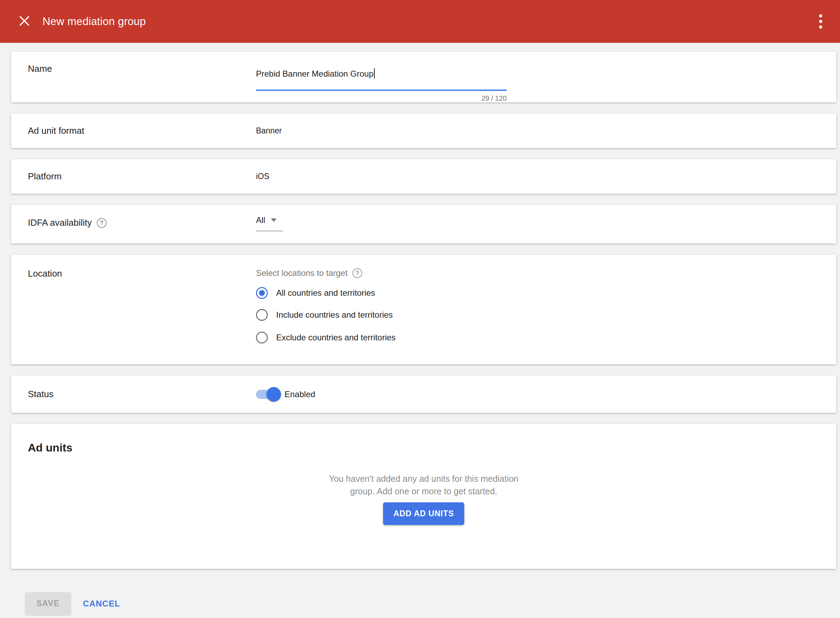  I want to click on location-helper-text: Select locations to target, so click(301, 273).